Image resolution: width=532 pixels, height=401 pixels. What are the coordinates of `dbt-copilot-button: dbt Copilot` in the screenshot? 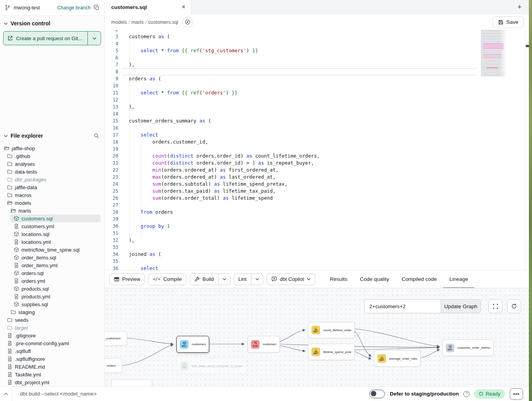 It's located at (291, 279).